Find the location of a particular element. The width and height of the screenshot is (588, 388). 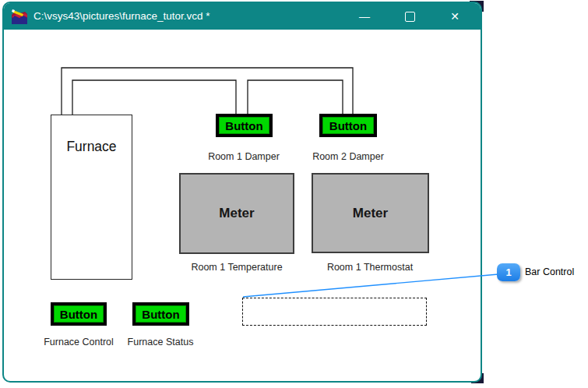

close-icon: ✕ is located at coordinates (455, 16).